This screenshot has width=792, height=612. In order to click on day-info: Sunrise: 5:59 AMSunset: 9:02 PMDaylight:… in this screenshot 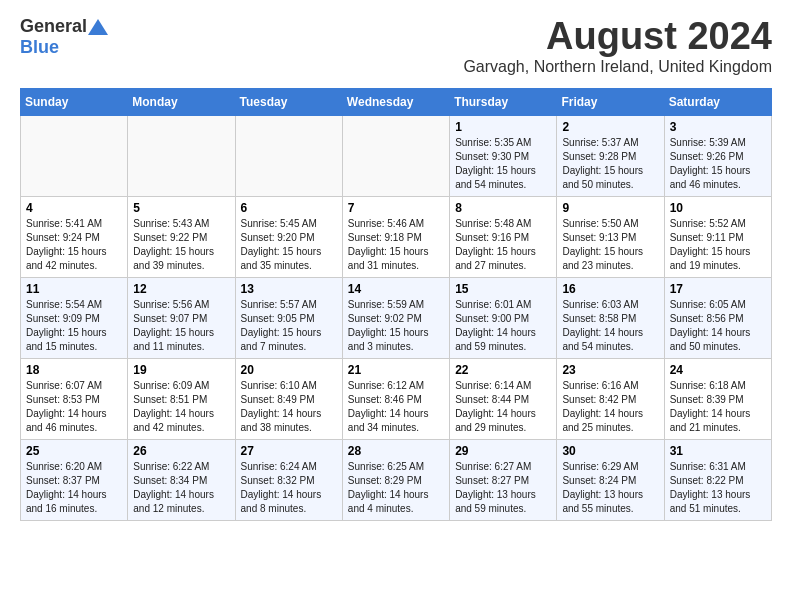, I will do `click(396, 326)`.